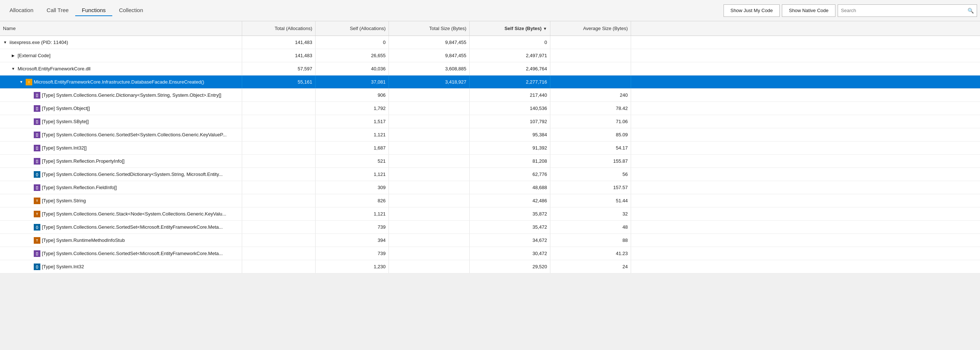 This screenshot has width=980, height=350. I want to click on cell-name: T[Type] System.String, so click(121, 201).